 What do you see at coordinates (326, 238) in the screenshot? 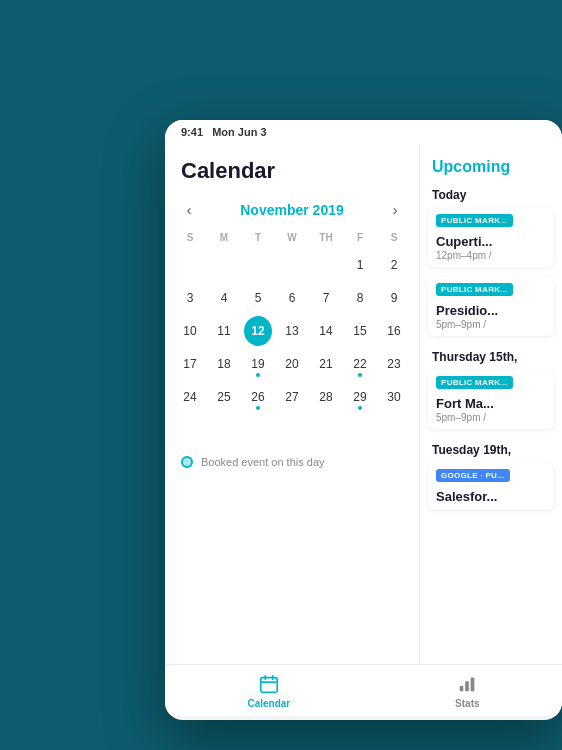
I see `day-header-thu: TH` at bounding box center [326, 238].